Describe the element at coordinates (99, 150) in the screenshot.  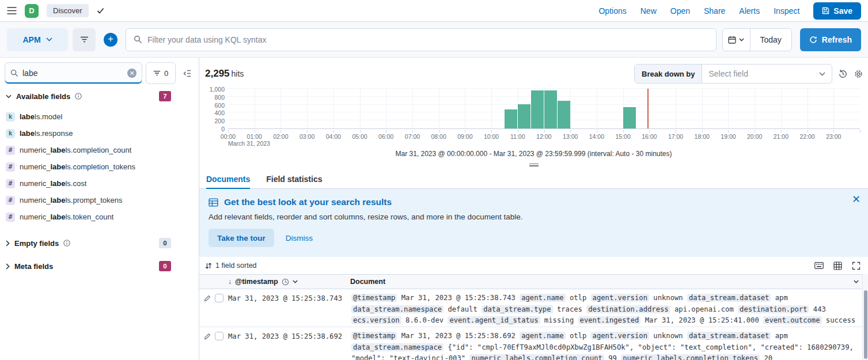
I see `field-item: #numeric_labels.completion_count` at that location.